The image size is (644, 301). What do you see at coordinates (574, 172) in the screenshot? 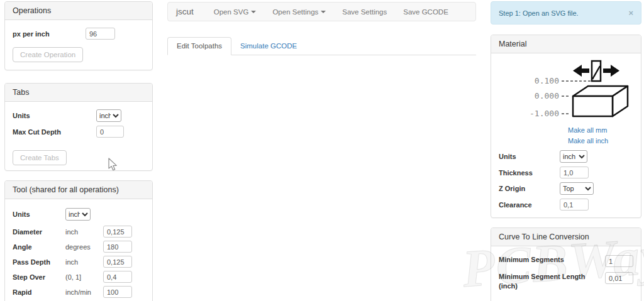
I see `thickness-input` at bounding box center [574, 172].